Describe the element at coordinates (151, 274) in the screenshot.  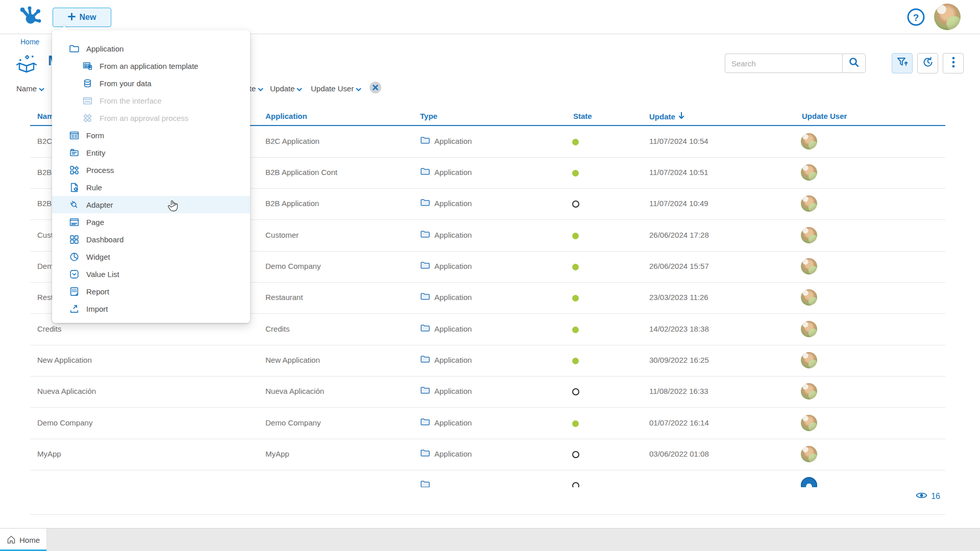
I see `menu-item-value-list: Value List` at that location.